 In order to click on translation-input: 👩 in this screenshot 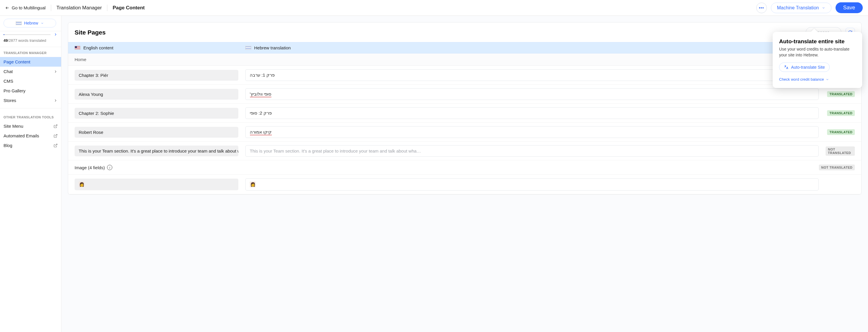, I will do `click(532, 185)`.